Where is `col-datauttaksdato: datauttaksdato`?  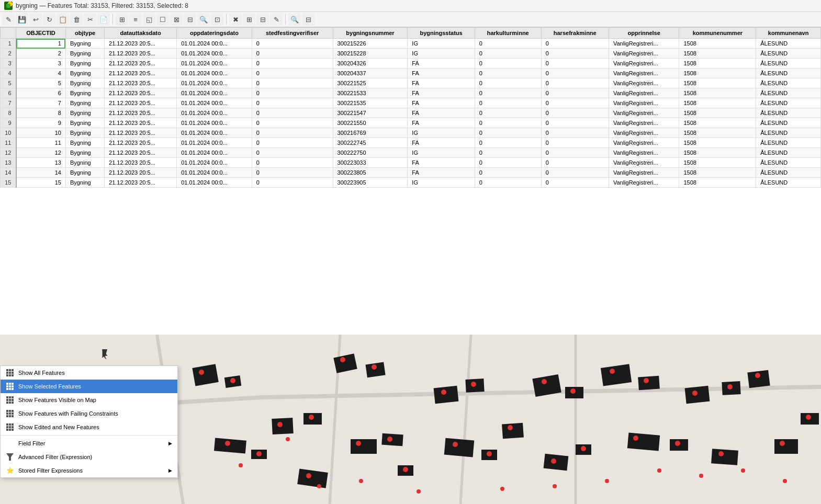 col-datauttaksdato: datauttaksdato is located at coordinates (141, 33).